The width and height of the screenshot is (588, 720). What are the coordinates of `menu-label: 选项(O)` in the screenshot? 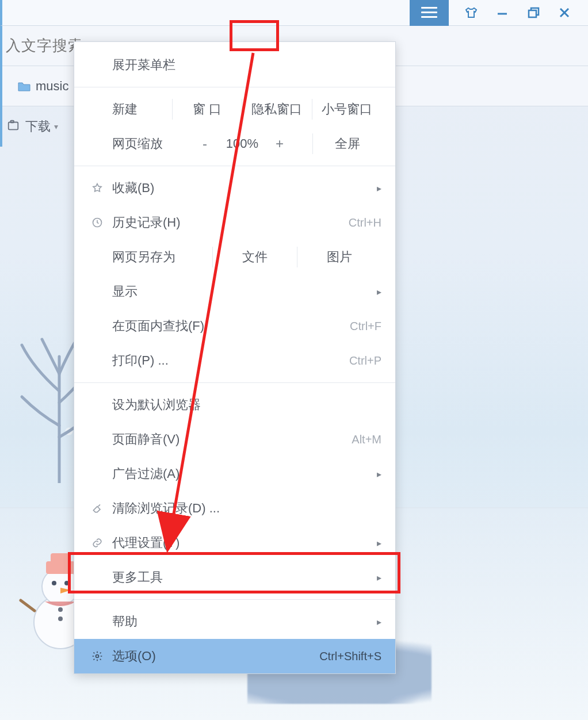 It's located at (211, 656).